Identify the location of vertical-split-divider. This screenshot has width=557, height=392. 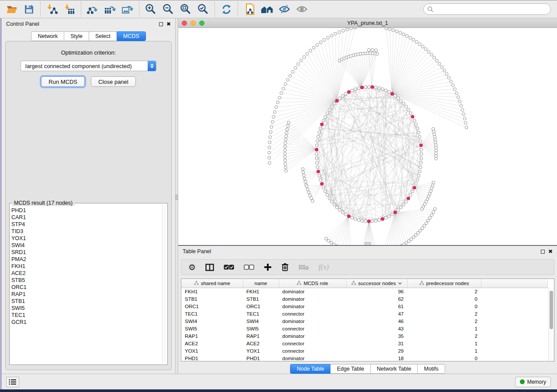
(176, 196).